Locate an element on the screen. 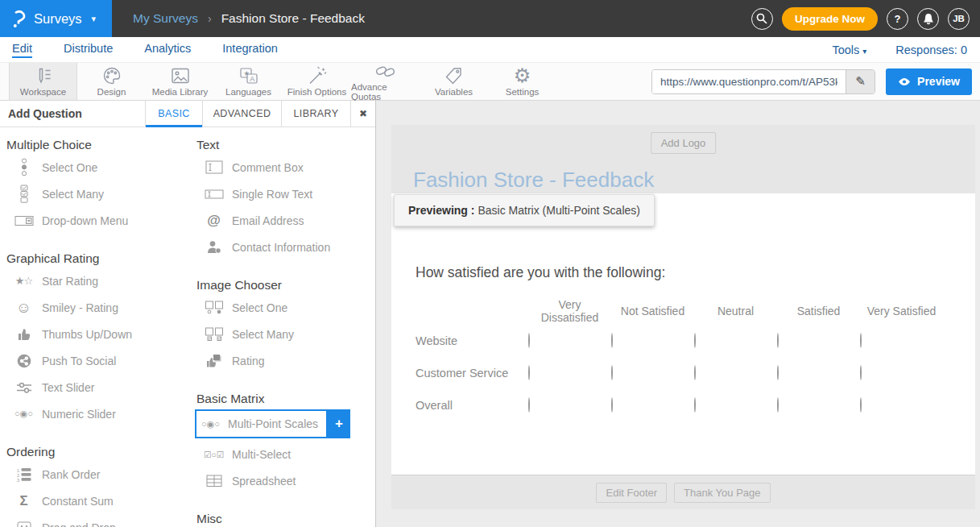  preview-button: Preview is located at coordinates (929, 82).